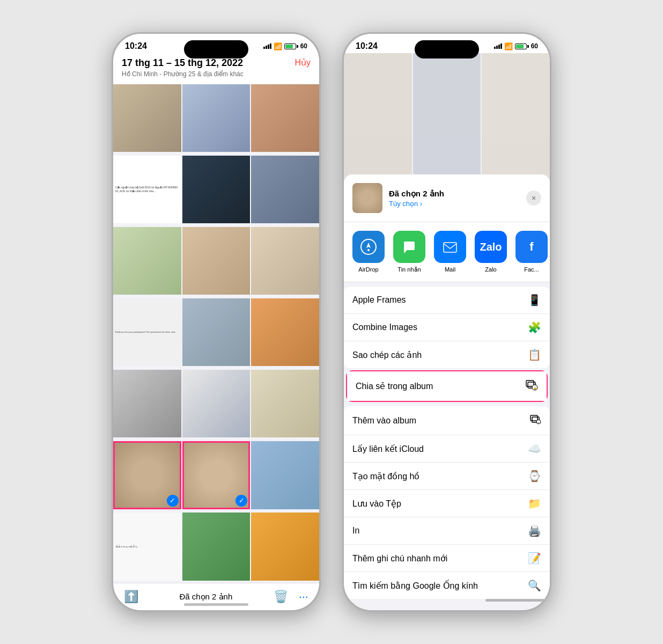 Image resolution: width=663 pixels, height=644 pixels. Describe the element at coordinates (182, 63) in the screenshot. I see `photos-date-title: 17 thg 11 – 15 thg 12, 2022` at that location.